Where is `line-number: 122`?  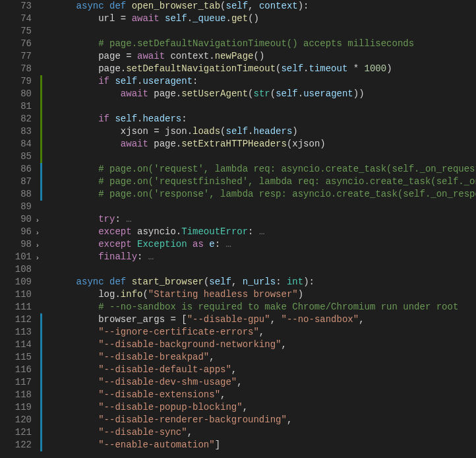 line-number: 122 is located at coordinates (16, 445).